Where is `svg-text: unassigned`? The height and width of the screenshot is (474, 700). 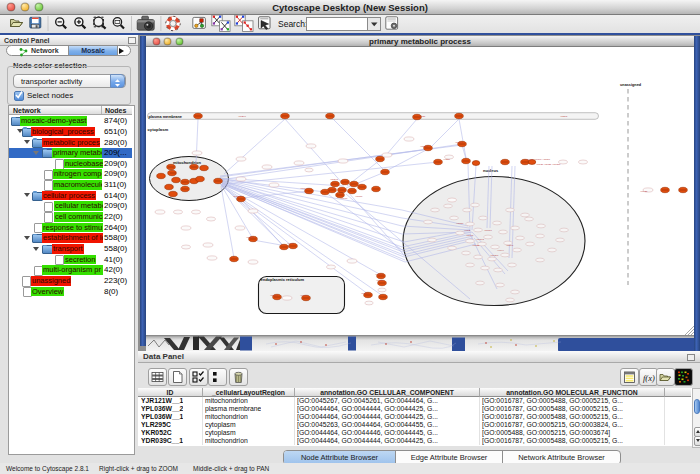 svg-text: unassigned is located at coordinates (631, 85).